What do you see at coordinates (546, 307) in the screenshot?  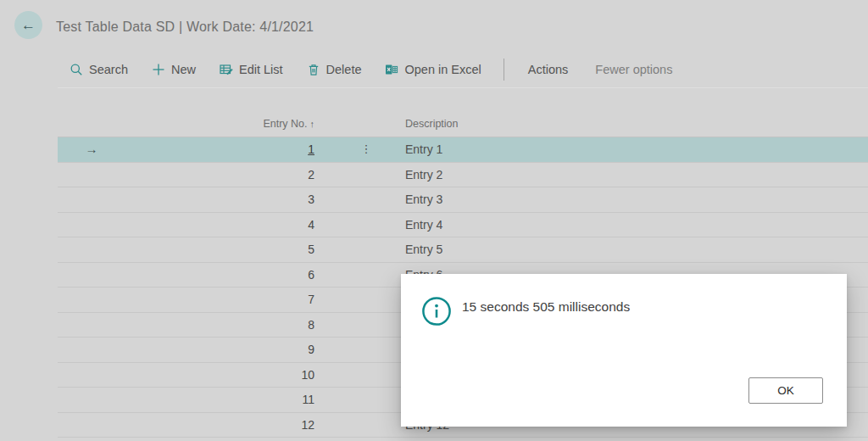 I see `dialog-message: 15 seconds 505 milliseconds` at bounding box center [546, 307].